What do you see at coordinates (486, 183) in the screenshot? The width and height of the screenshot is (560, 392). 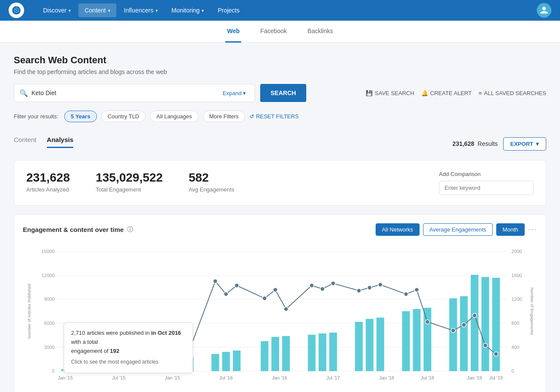 I see `add-comparison: Add Comparison` at bounding box center [486, 183].